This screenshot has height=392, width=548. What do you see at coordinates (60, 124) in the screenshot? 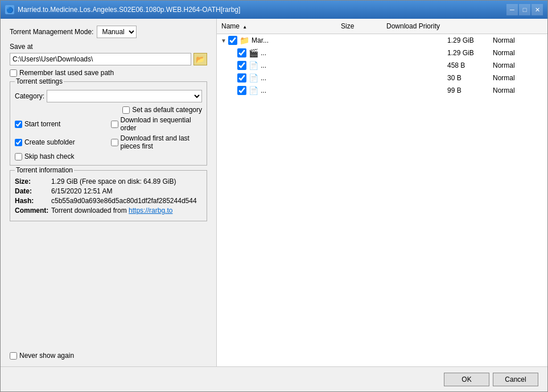
I see `start-torrent-row: Start torrent` at bounding box center [60, 124].